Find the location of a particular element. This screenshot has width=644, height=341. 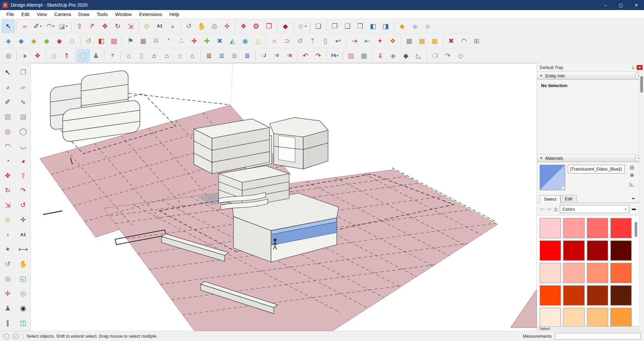

arc-tool: ◠▾ is located at coordinates (50, 26).